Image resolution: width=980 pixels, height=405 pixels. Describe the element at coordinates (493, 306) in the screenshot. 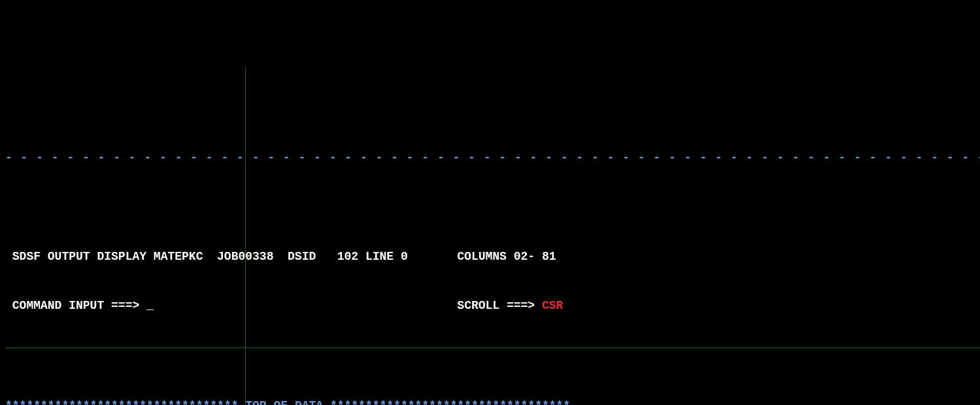

I see `command-line: COMMAND INPUT ===> _ SCROLL ===> CSR` at that location.